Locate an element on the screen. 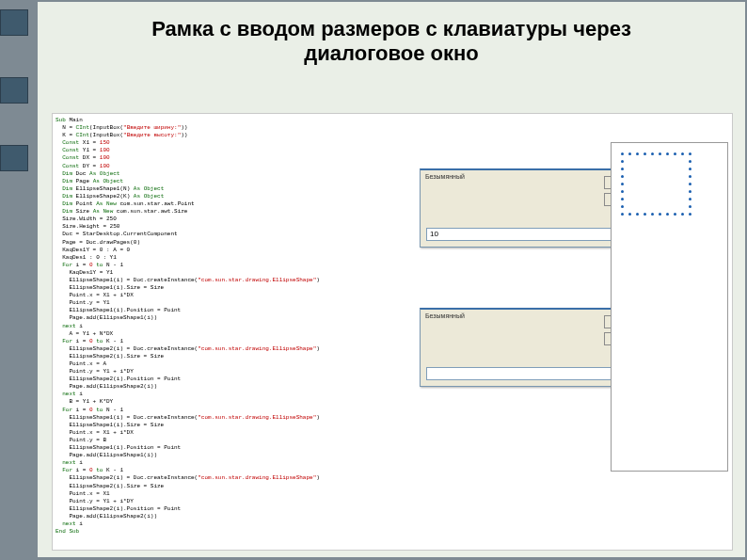 The width and height of the screenshot is (747, 560). drawing-canvas is located at coordinates (670, 307).